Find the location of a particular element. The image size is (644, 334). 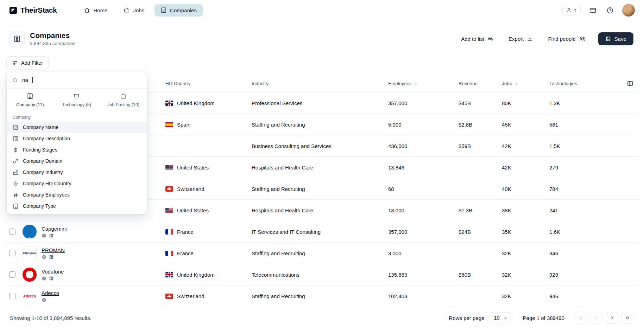

company-name-link: Adecco is located at coordinates (50, 293).